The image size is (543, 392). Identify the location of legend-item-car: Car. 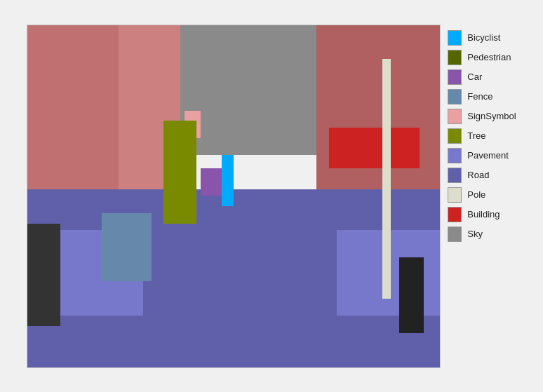
(481, 77).